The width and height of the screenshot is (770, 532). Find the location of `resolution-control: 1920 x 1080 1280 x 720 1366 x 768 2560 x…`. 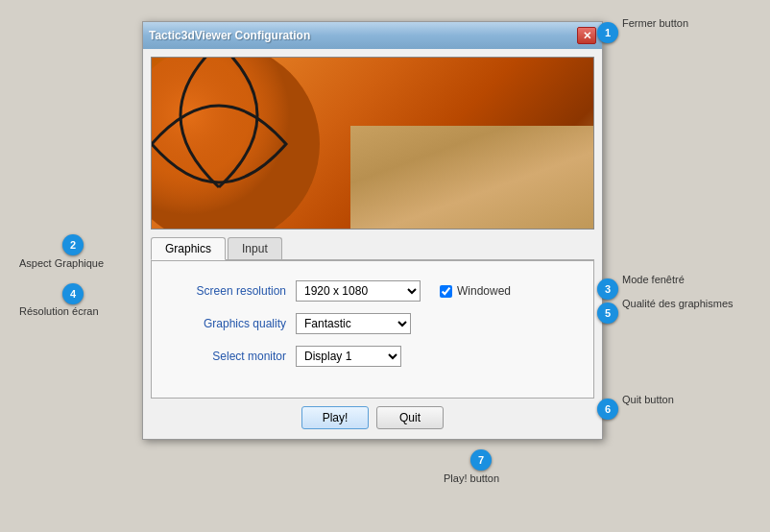

resolution-control: 1920 x 1080 1280 x 720 1366 x 768 2560 x… is located at coordinates (403, 291).